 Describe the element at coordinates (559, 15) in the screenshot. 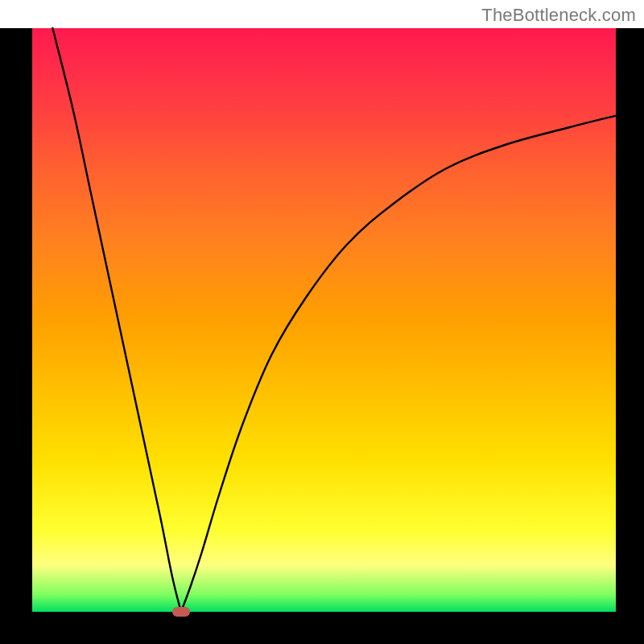

I see `watermark-text: TheBottleneck.com` at that location.